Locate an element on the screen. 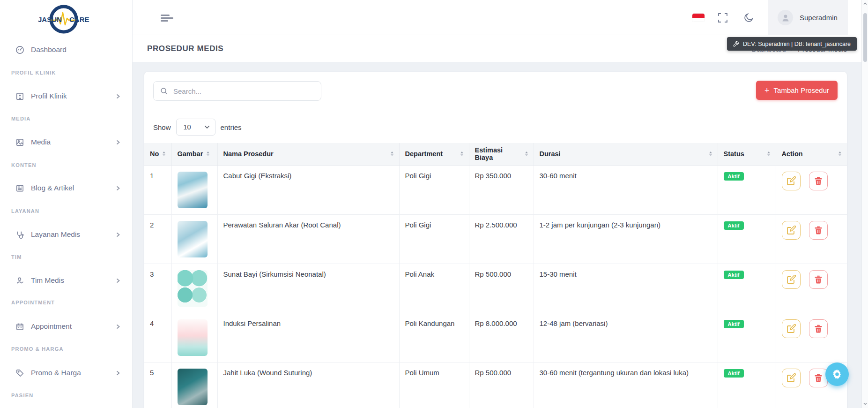 Image resolution: width=868 pixels, height=408 pixels. per-page-select: 10 is located at coordinates (196, 127).